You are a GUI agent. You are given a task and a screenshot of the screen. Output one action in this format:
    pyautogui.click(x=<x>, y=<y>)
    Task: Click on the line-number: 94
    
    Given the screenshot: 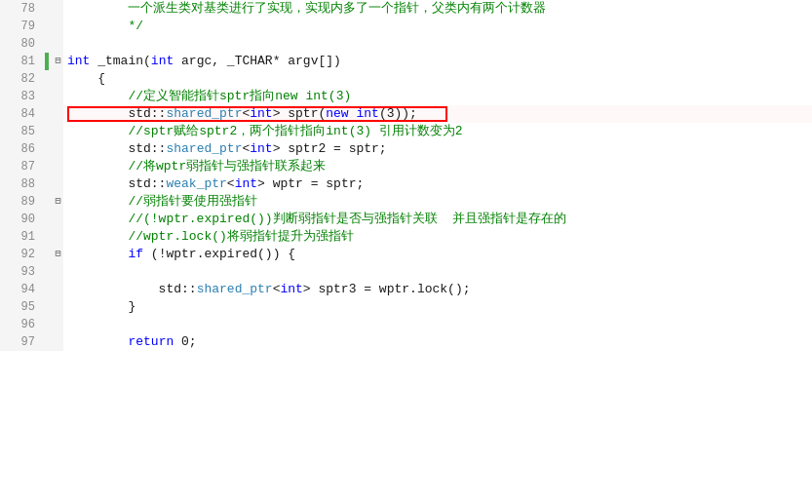 What is the action you would take?
    pyautogui.click(x=20, y=290)
    